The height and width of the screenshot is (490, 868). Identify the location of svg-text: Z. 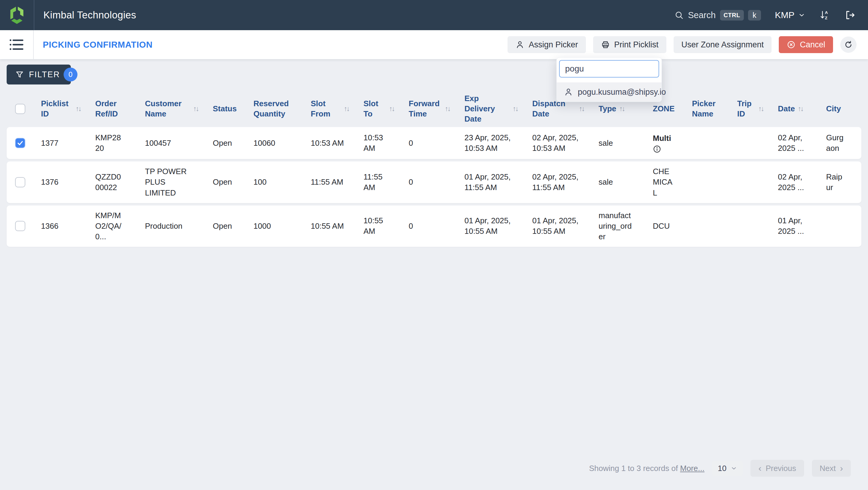
(826, 18).